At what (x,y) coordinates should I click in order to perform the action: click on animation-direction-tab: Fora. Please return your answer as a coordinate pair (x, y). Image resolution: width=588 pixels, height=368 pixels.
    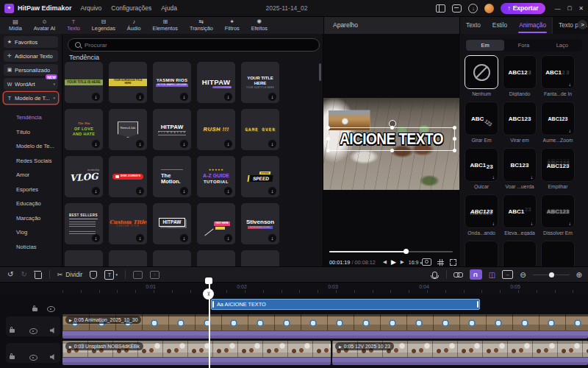
    Looking at the image, I should click on (523, 46).